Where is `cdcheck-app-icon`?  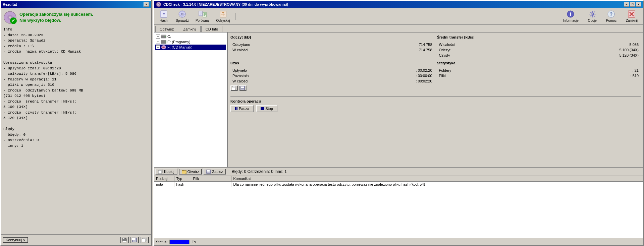
cdcheck-app-icon is located at coordinates (159, 4).